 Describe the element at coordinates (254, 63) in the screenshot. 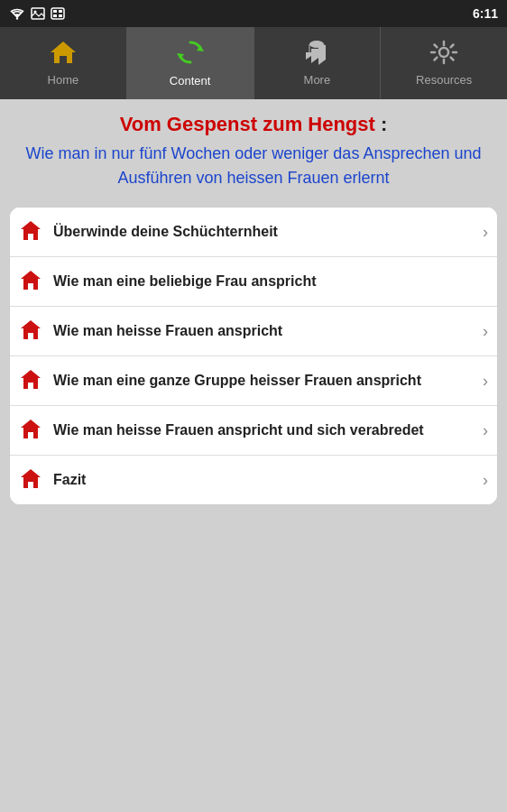

I see `tab-bar: Home Content More` at that location.